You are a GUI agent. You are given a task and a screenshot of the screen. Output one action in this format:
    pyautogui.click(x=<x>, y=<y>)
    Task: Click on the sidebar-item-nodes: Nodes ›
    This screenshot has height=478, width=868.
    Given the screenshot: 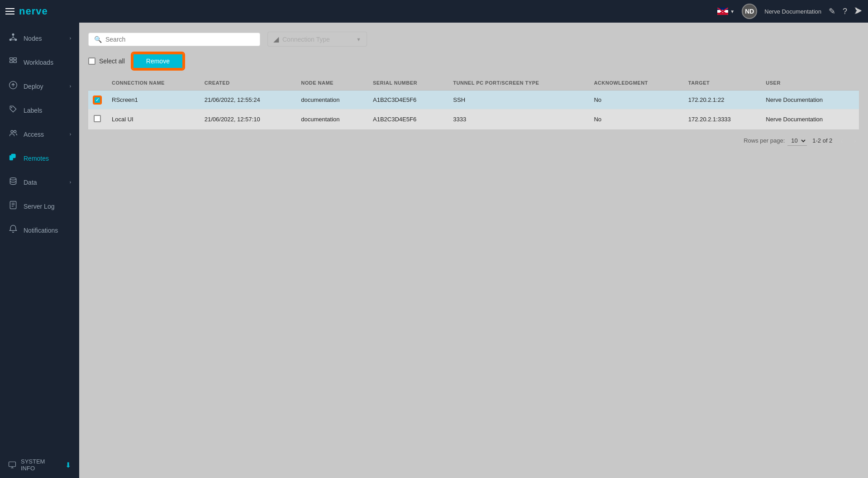 What is the action you would take?
    pyautogui.click(x=40, y=38)
    